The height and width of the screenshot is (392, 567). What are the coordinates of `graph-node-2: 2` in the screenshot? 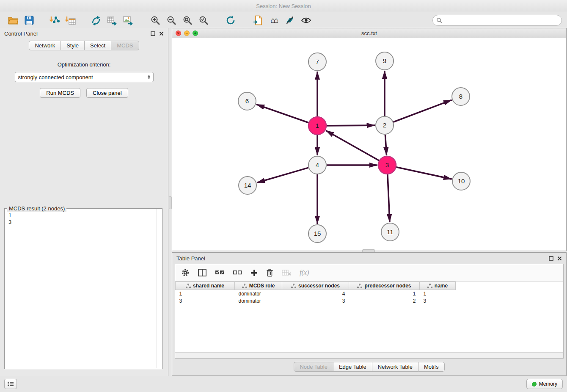 It's located at (385, 125).